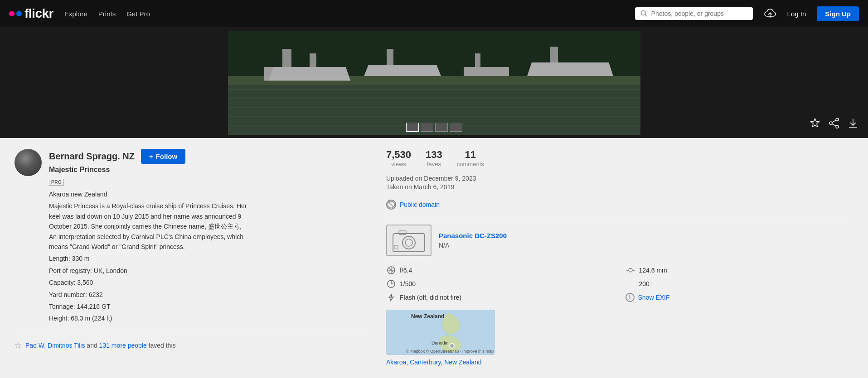  I want to click on aperture-value: f/6.4, so click(406, 270).